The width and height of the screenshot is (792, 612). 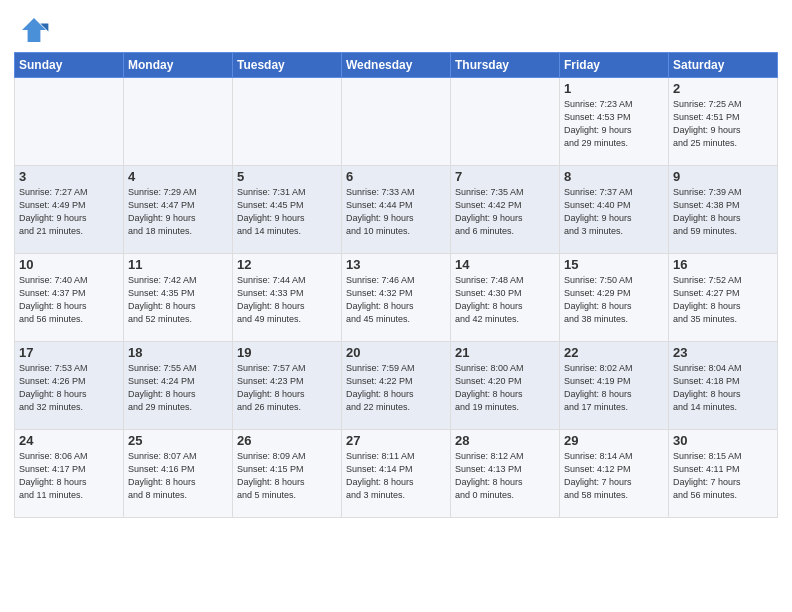 What do you see at coordinates (614, 88) in the screenshot?
I see `day-number: 1` at bounding box center [614, 88].